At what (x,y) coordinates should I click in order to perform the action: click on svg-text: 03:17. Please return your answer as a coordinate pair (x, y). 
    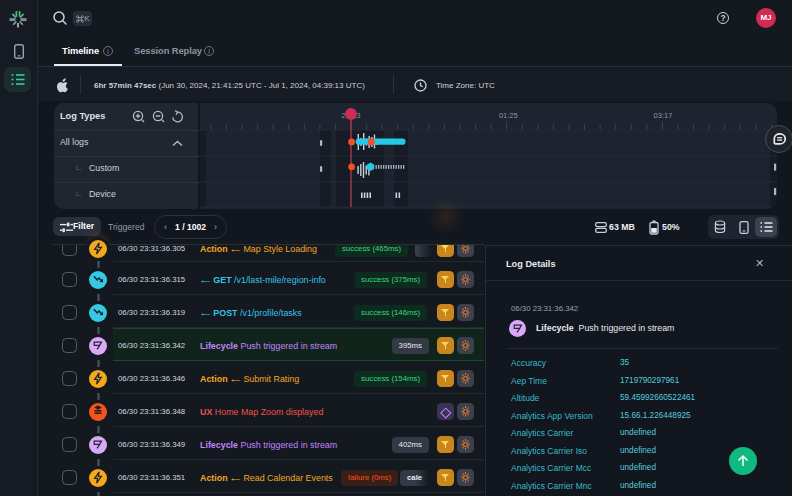
    Looking at the image, I should click on (664, 116).